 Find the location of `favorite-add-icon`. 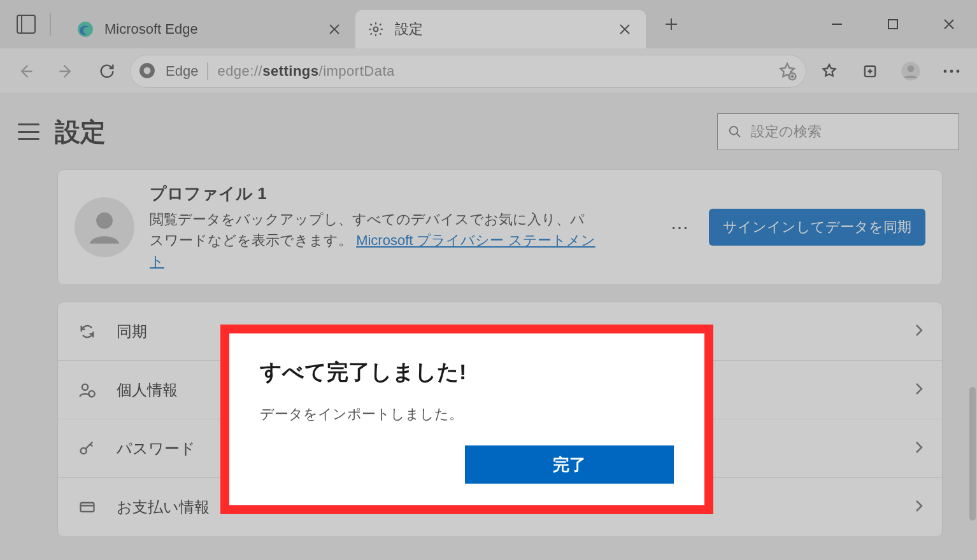

favorite-add-icon is located at coordinates (787, 71).